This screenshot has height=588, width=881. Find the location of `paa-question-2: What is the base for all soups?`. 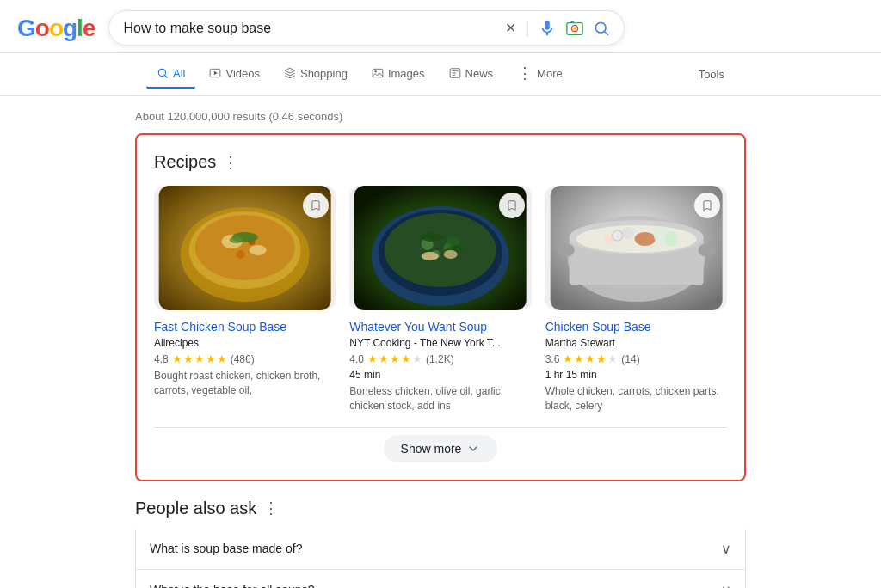

paa-question-2: What is the base for all soups? is located at coordinates (232, 585).